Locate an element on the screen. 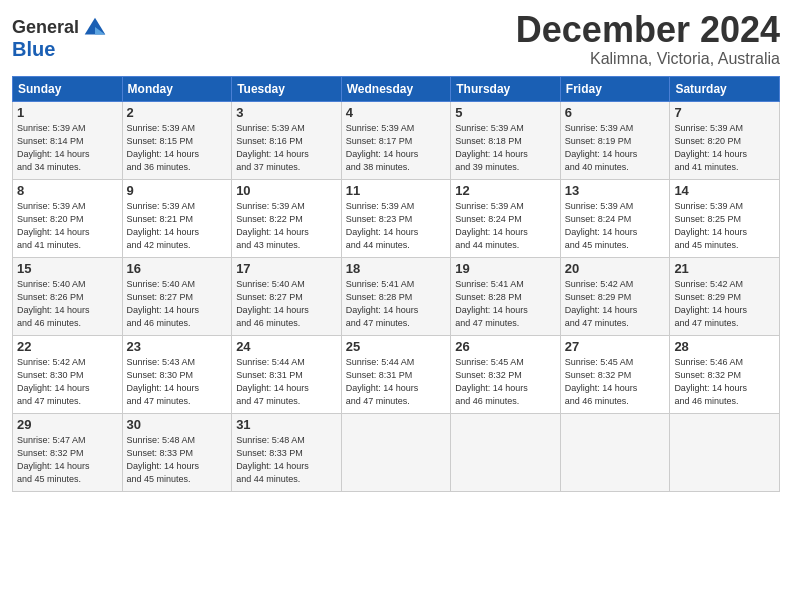 The height and width of the screenshot is (612, 792). day-number: 26 is located at coordinates (506, 346).